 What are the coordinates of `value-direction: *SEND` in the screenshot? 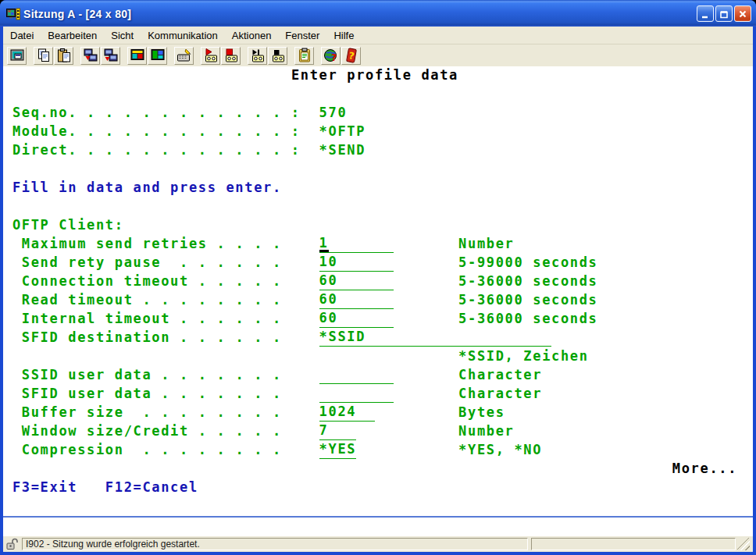 It's located at (342, 151).